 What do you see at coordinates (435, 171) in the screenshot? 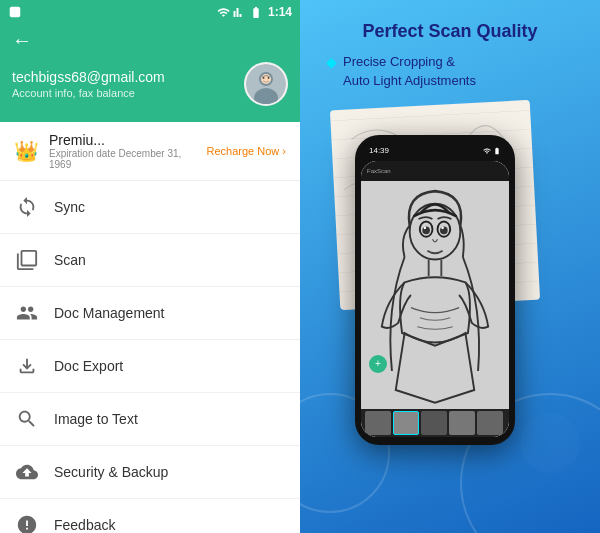
I see `sketch-header-bar: FaxScan` at bounding box center [435, 171].